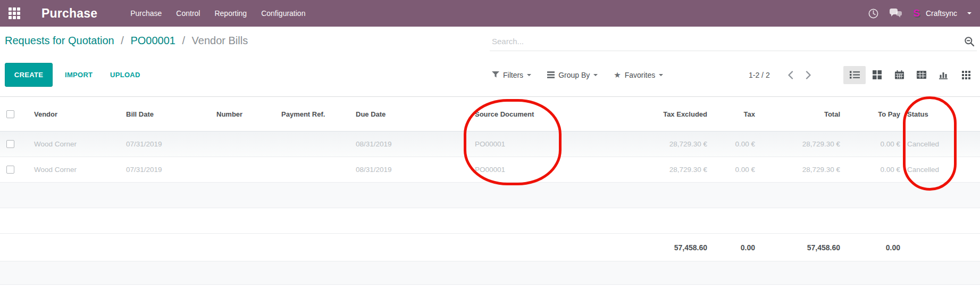 The image size is (980, 287). I want to click on create-button: CREATE, so click(29, 75).